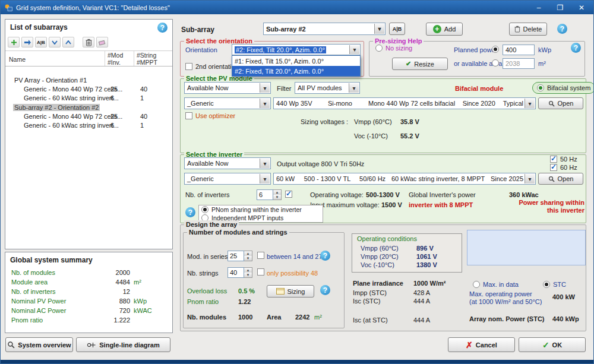 This screenshot has width=594, height=364. I want to click on planned-power-unit: kWp, so click(545, 50).